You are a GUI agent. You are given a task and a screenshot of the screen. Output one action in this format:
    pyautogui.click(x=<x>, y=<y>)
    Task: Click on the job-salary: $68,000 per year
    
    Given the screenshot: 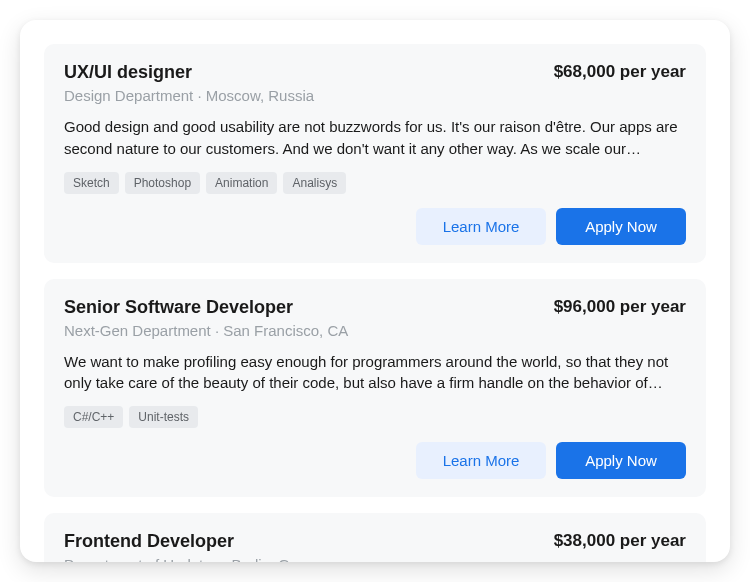 What is the action you would take?
    pyautogui.click(x=620, y=72)
    